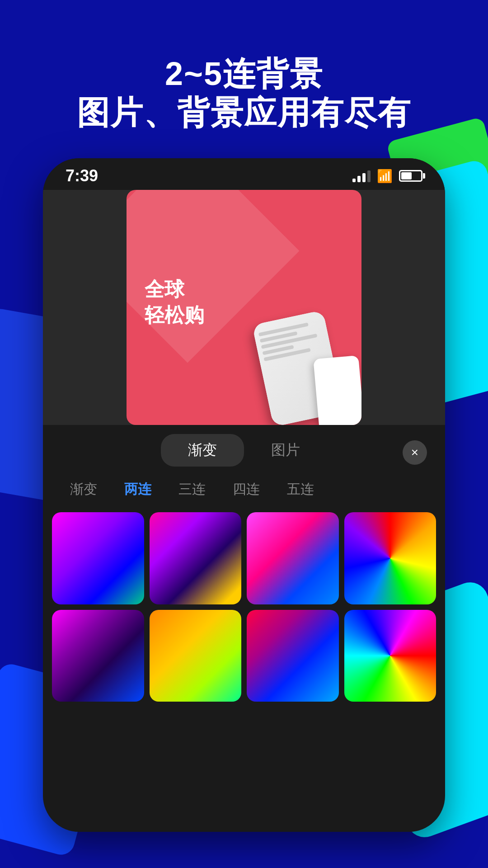  I want to click on sub-tab-quad: 四连, so click(246, 489).